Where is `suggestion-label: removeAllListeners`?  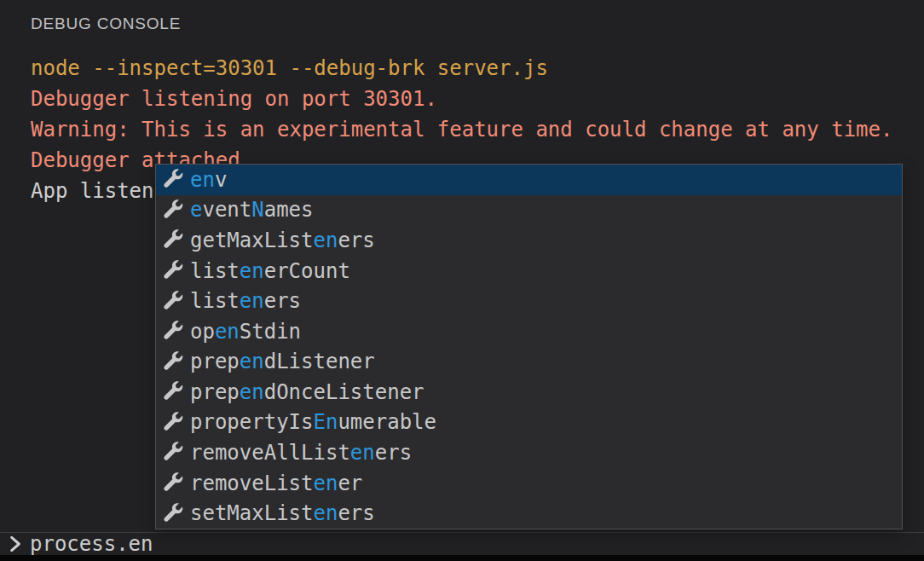
suggestion-label: removeAllListeners is located at coordinates (301, 453).